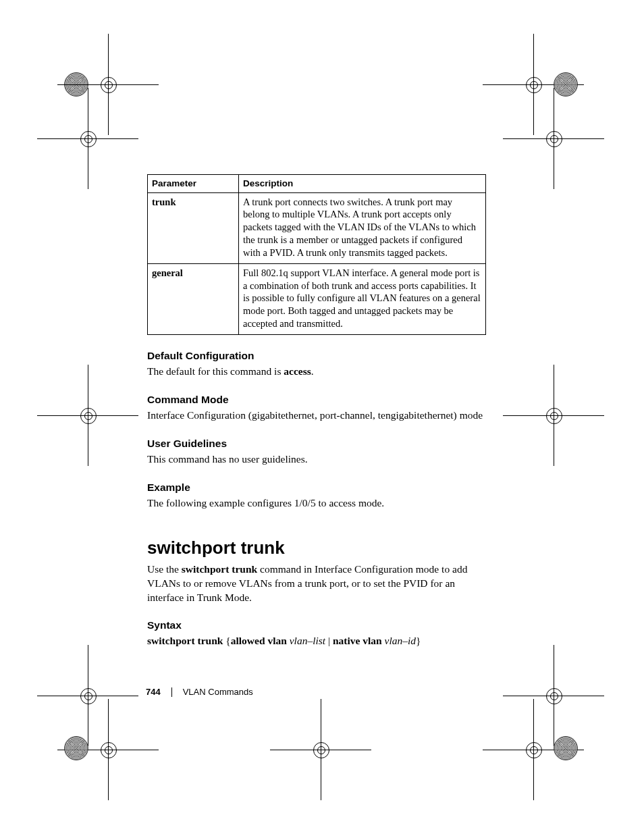 This screenshot has height=834, width=644. I want to click on heading-command-mode: Command Mode, so click(317, 400).